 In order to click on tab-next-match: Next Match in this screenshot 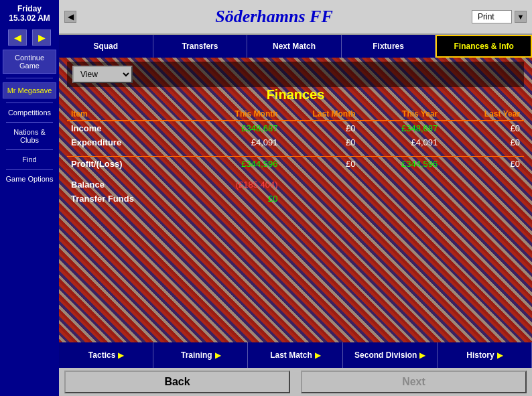, I will do `click(295, 46)`.